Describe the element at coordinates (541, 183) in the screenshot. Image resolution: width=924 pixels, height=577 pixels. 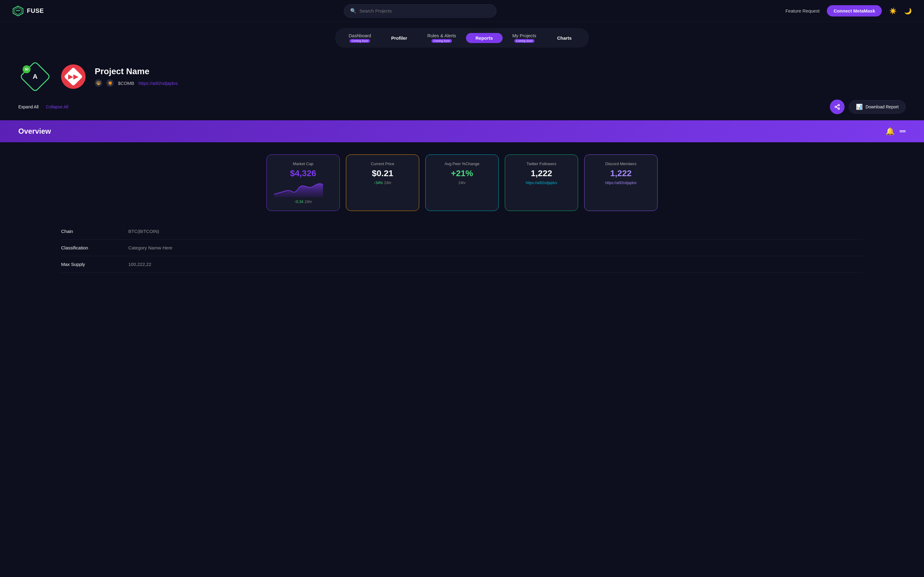
I see `stat-card-twitter: Twitter Followers 1,222 https://ai92ndja…` at that location.